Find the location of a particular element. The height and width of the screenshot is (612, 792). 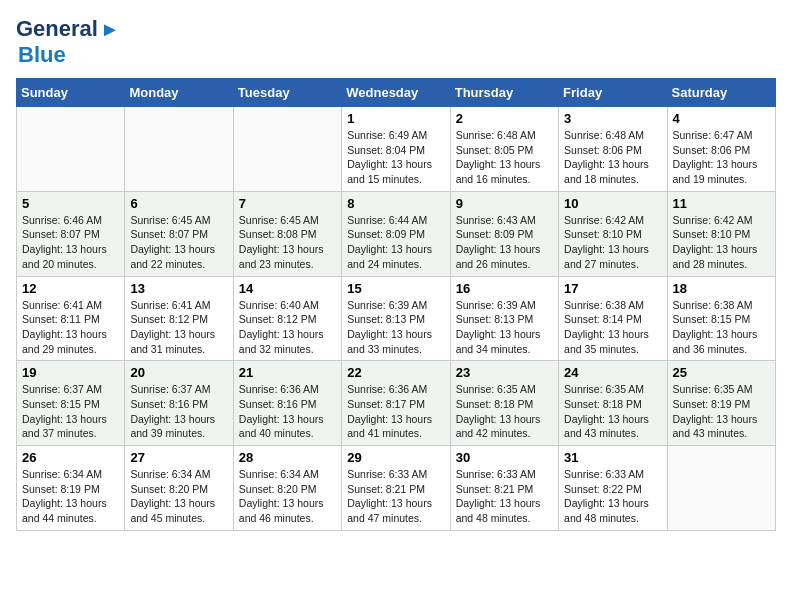

day-cell: 7Sunrise: 6:45 AM Sunset: 8:08 PM Daylig… is located at coordinates (287, 234).